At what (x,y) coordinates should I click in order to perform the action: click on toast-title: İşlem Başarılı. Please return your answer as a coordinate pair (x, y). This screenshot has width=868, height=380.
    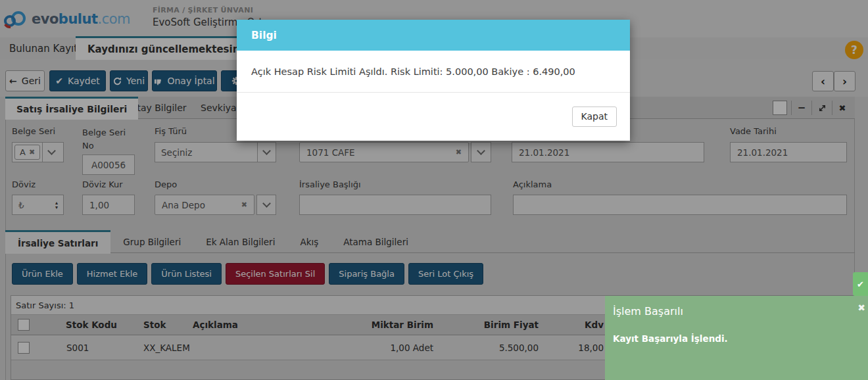
    Looking at the image, I should click on (648, 312).